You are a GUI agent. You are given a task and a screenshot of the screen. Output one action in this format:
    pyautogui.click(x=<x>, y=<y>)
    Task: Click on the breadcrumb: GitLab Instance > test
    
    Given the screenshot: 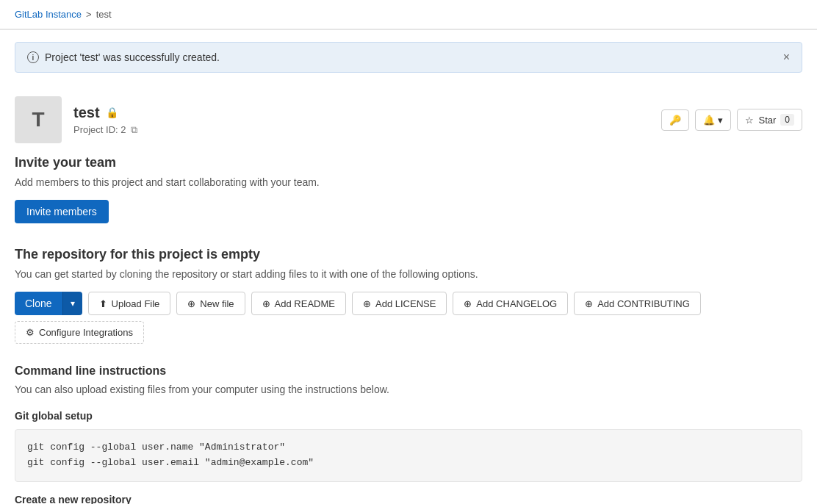 What is the action you would take?
    pyautogui.click(x=408, y=15)
    